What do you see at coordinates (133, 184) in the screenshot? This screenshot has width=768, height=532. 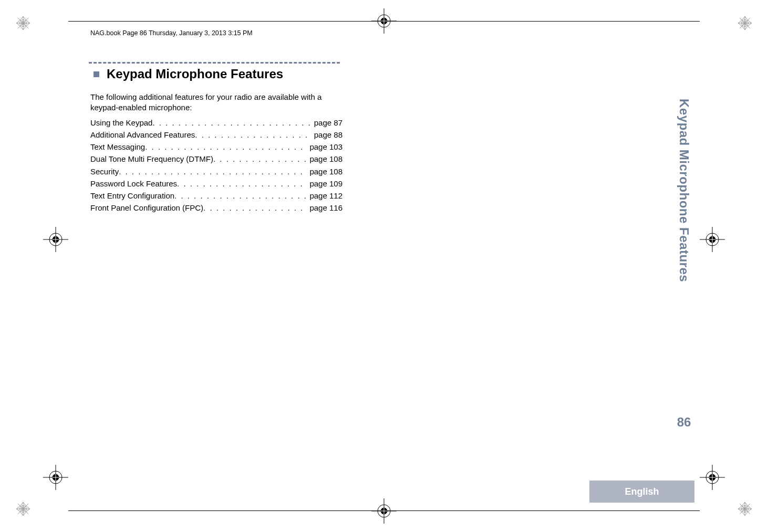 I see `toc-label: Password Lock Features` at bounding box center [133, 184].